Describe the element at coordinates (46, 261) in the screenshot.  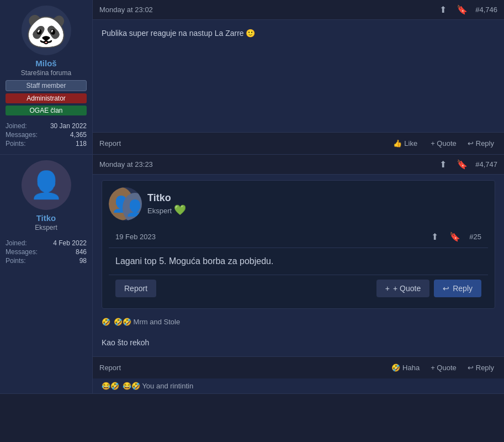
I see `points-row: Points: 98` at that location.